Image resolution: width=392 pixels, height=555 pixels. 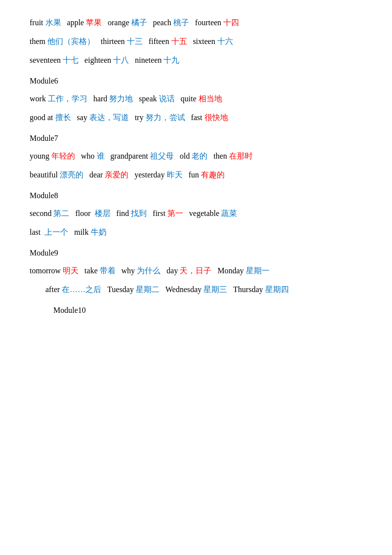 What do you see at coordinates (63, 118) in the screenshot?
I see `trans-good-at: 擅长` at bounding box center [63, 118].